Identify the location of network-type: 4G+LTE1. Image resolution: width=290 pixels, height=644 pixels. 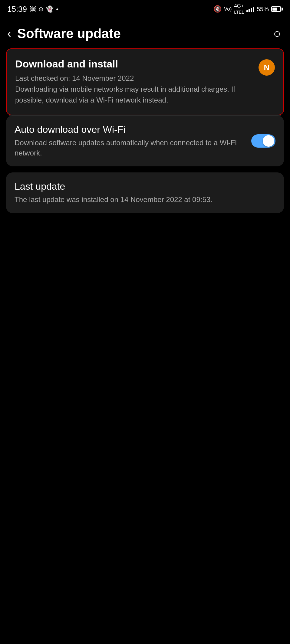
(239, 9).